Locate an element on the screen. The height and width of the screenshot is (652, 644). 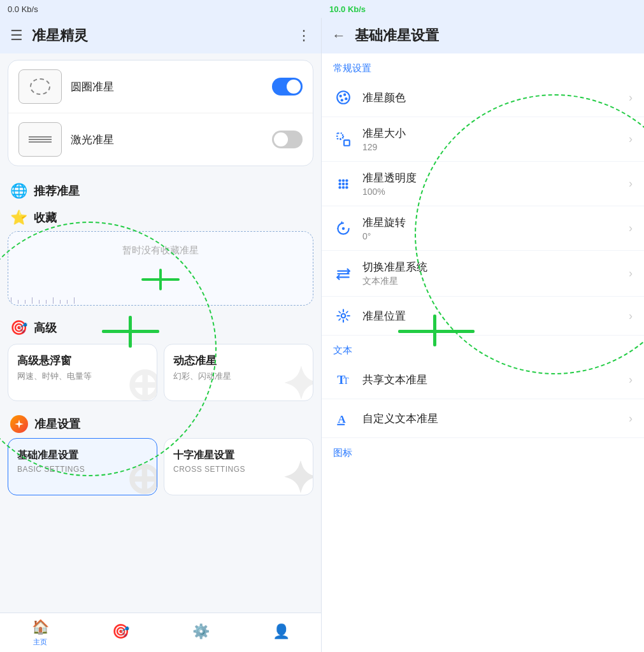
more-icon: ⋮ is located at coordinates (304, 36).